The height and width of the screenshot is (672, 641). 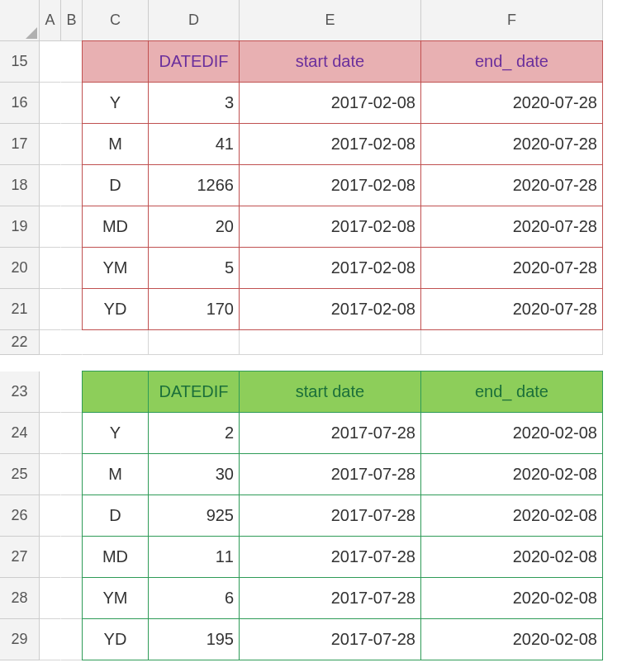 What do you see at coordinates (72, 343) in the screenshot?
I see `cell-B22` at bounding box center [72, 343].